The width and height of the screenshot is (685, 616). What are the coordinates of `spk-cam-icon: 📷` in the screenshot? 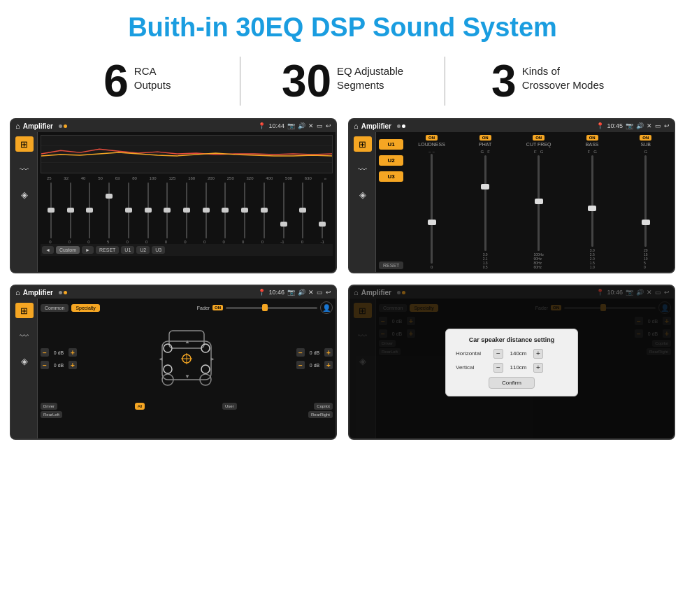 It's located at (291, 292).